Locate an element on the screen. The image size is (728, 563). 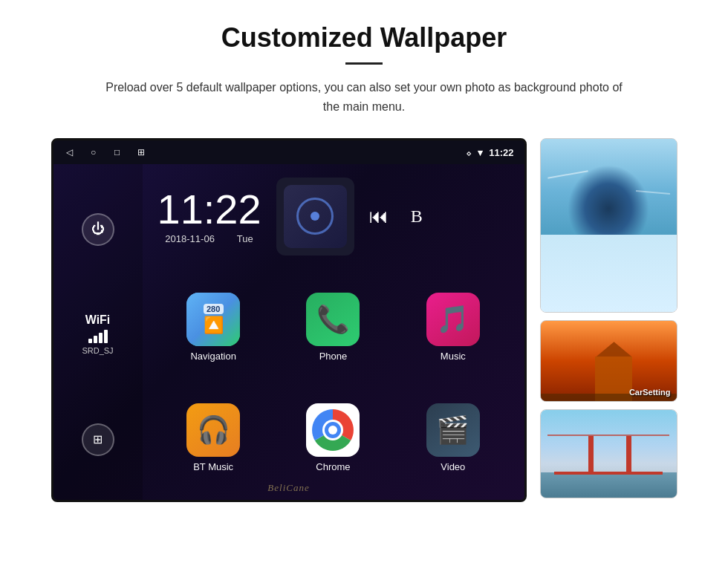
radio-widget is located at coordinates (315, 217).